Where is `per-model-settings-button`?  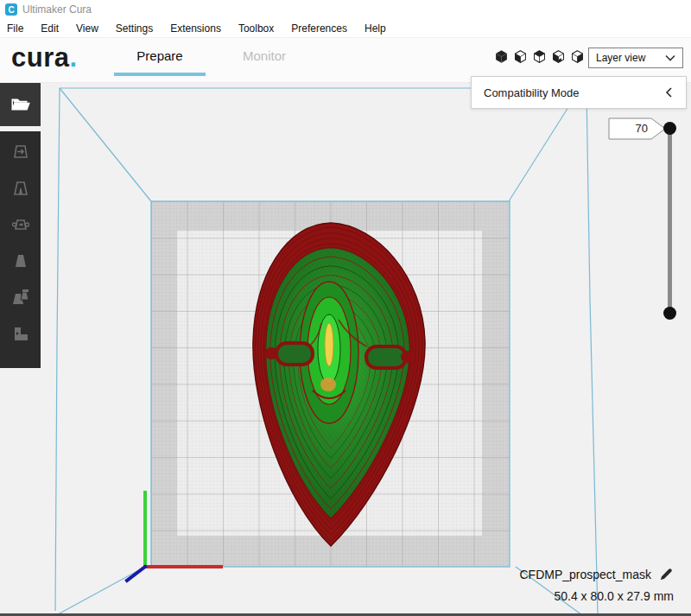 per-model-settings-button is located at coordinates (21, 297).